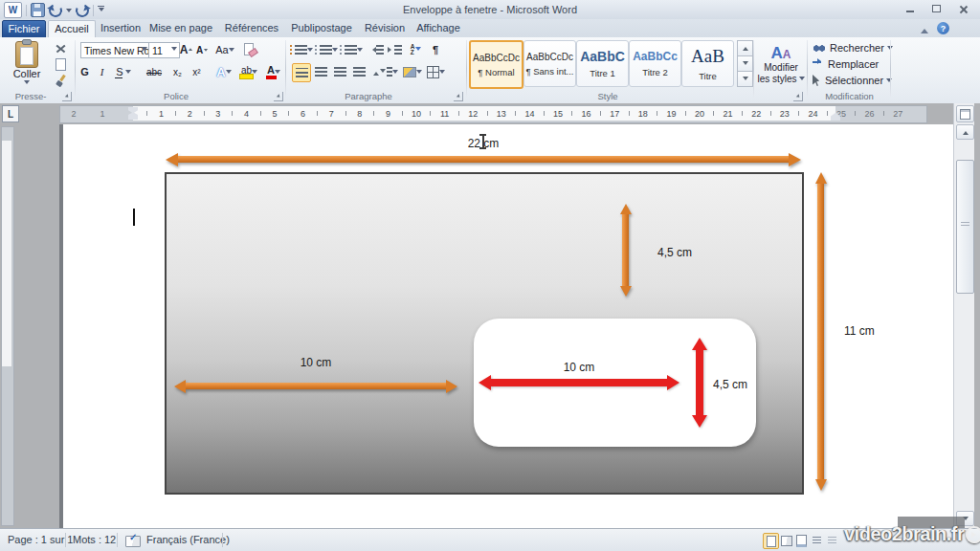 The height and width of the screenshot is (551, 980). Describe the element at coordinates (798, 97) in the screenshot. I see `styles-dialog-launcher` at that location.